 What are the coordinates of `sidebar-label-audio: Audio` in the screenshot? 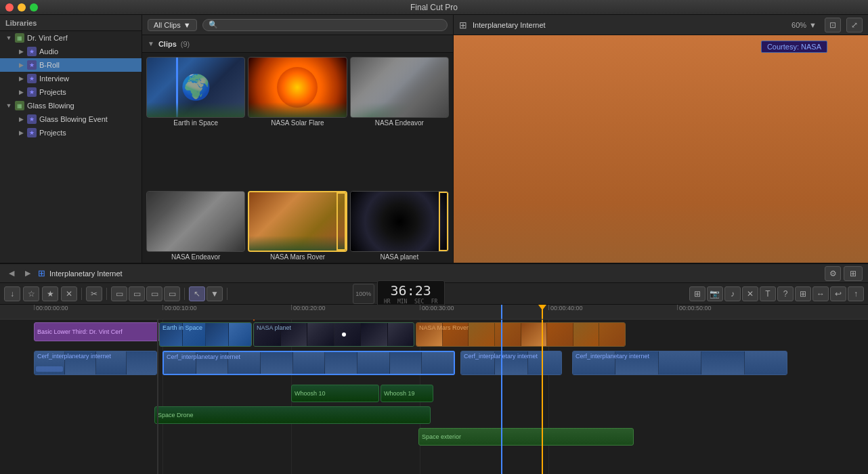 It's located at (49, 51).